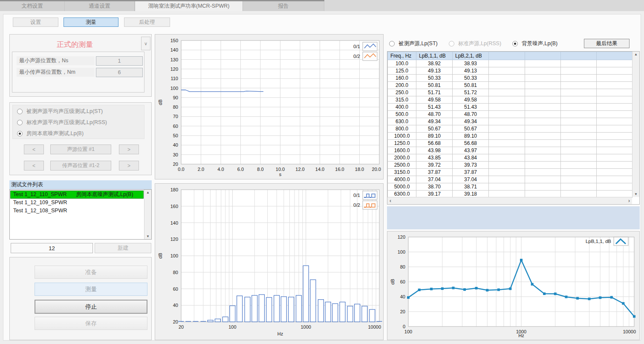 The height and width of the screenshot is (344, 644). Describe the element at coordinates (510, 172) in the screenshot. I see `table-row: 3150.037.8737.87` at that location.